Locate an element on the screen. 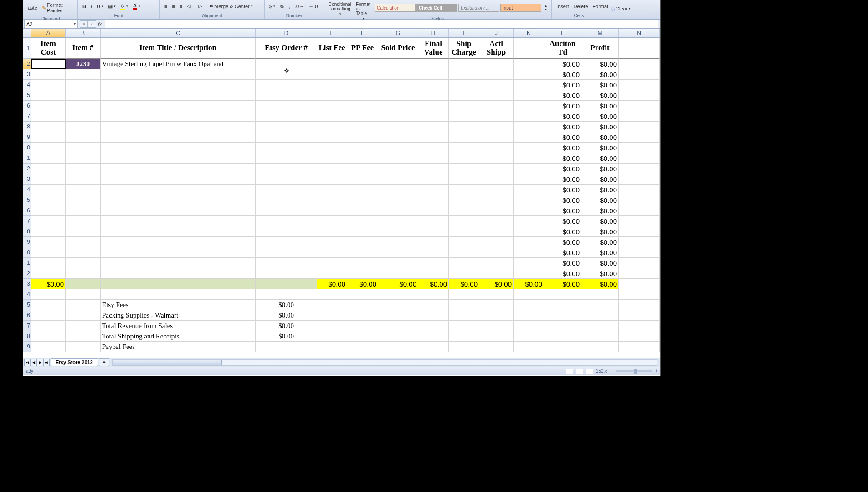 Image resolution: width=868 pixels, height=492 pixels. column-header-H: H is located at coordinates (434, 33).